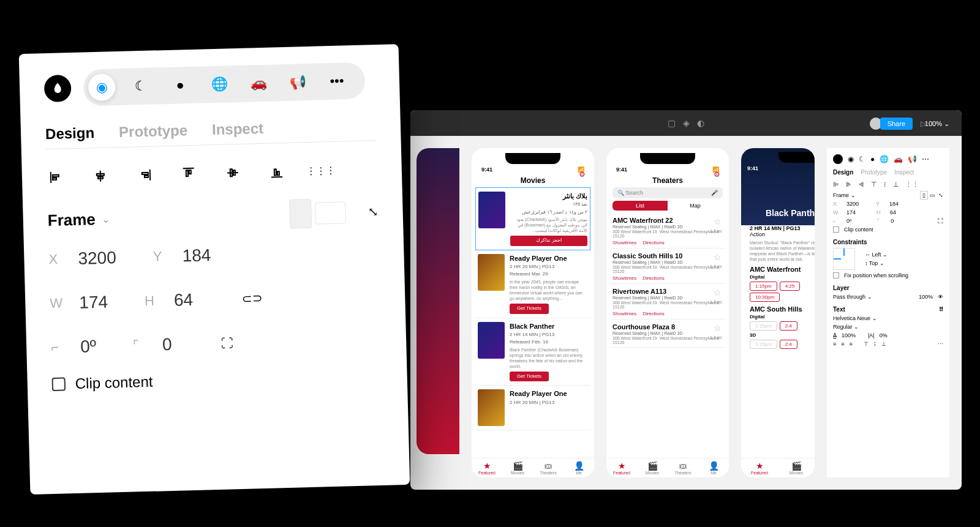 This screenshot has height=527, width=980. Describe the element at coordinates (373, 212) in the screenshot. I see `resize-fit-icon: ⤡` at that location.